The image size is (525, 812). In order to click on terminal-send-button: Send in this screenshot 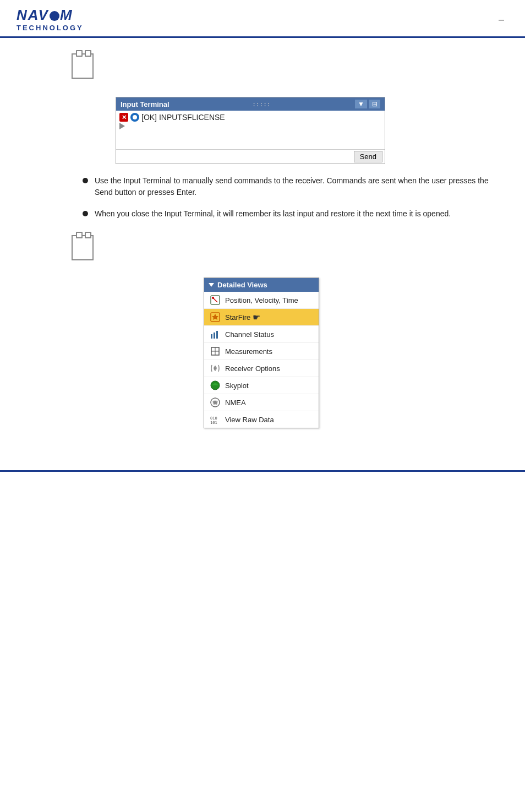, I will do `click(368, 156)`.